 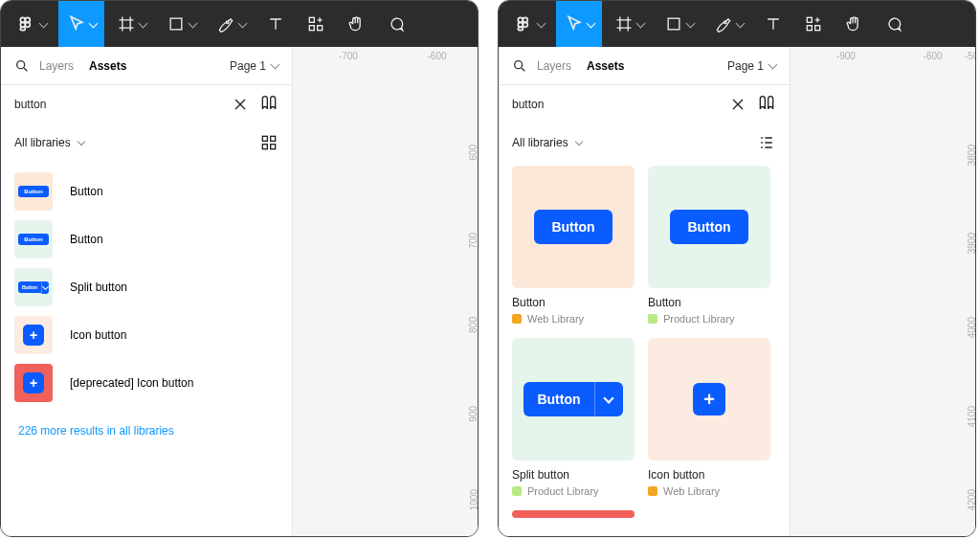 What do you see at coordinates (767, 143) in the screenshot?
I see `list-view-toggle-icon` at bounding box center [767, 143].